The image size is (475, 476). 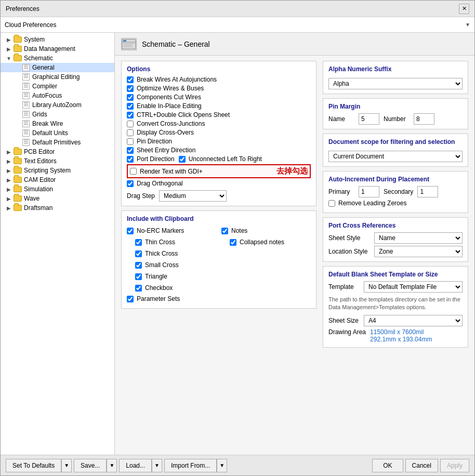 I want to click on save-button: Save..., so click(x=90, y=466).